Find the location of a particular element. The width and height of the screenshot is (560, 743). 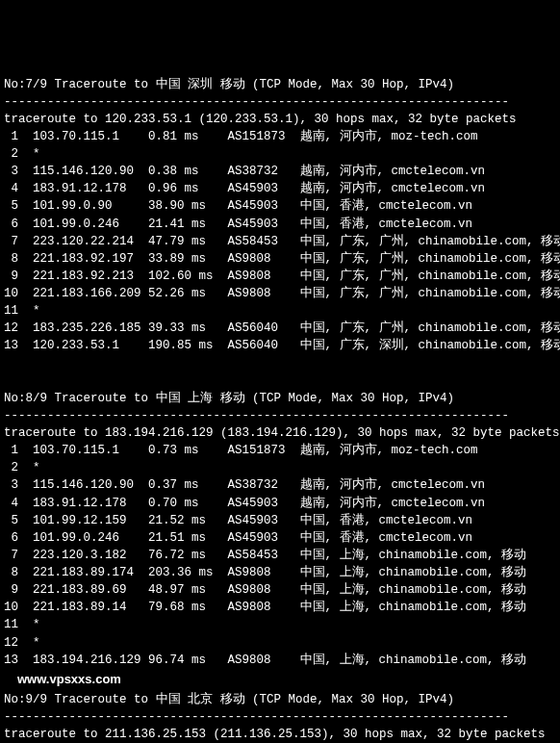

trace-summary: traceroute to 120.233.53.1 (120.233.53.1… is located at coordinates (280, 119).